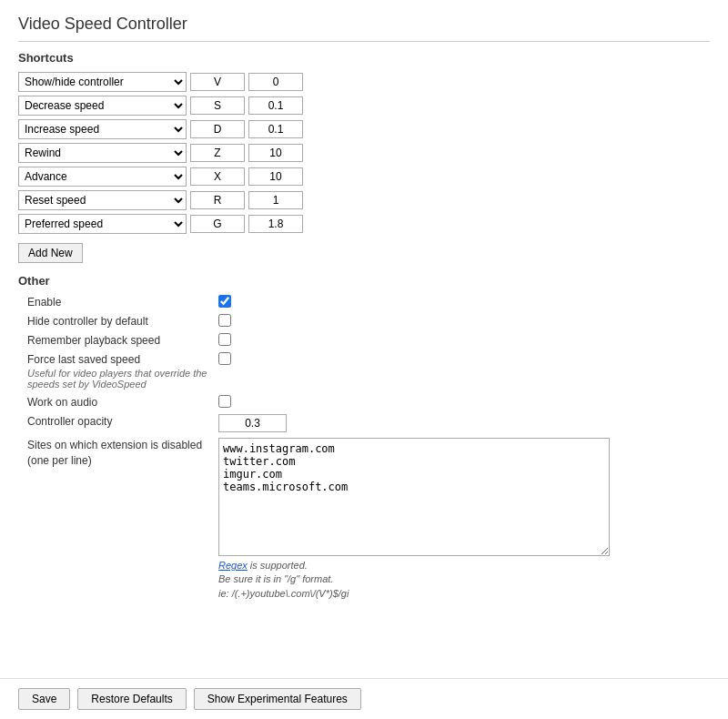 Image resolution: width=728 pixels, height=719 pixels. I want to click on hide-controller-label: Hide controller by default, so click(123, 320).